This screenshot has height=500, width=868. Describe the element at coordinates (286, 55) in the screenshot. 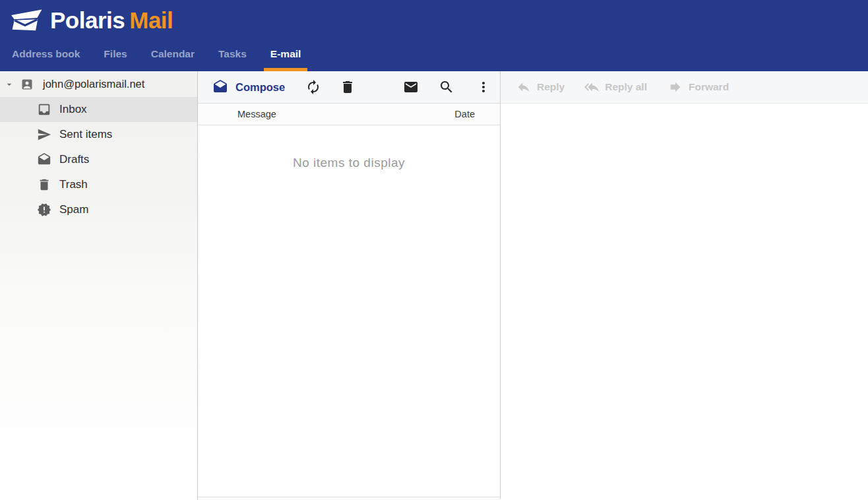

I see `tab-email: E-mail` at that location.